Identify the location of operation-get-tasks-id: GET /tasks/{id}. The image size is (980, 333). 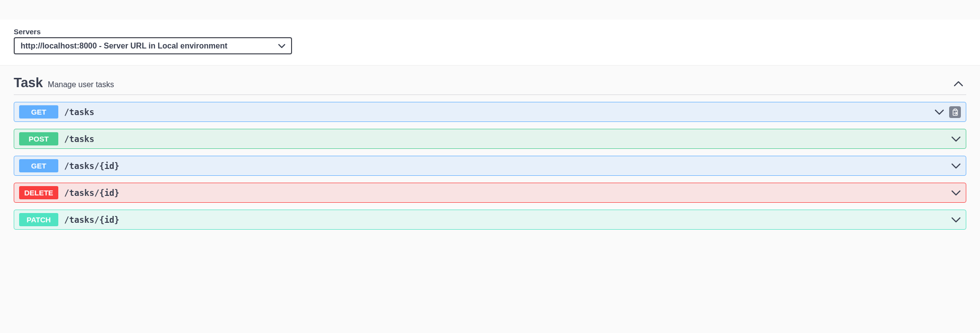
(490, 166).